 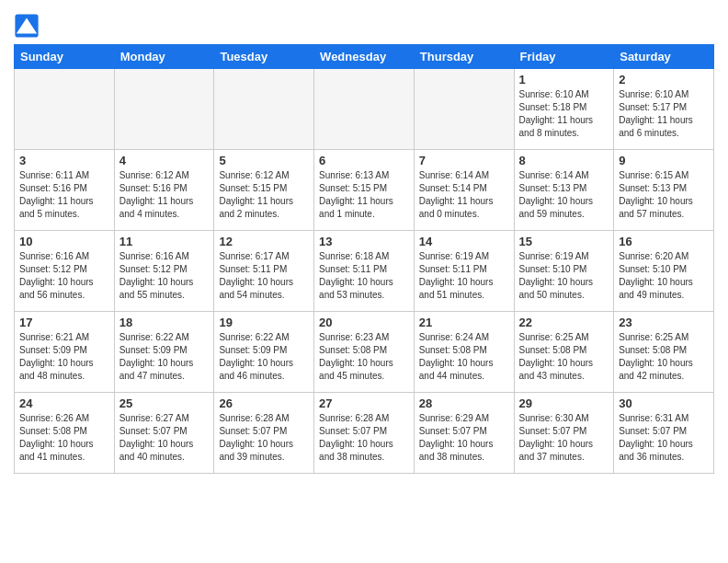 I want to click on day-info: Sunrise: 6:14 AM Sunset: 5:14 PM Dayligh…, so click(x=464, y=195).